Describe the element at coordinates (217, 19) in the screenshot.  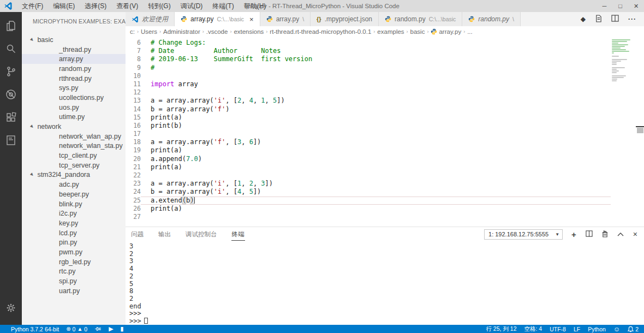
I see `tab-array-py: array.pyC:\...\basic×` at that location.